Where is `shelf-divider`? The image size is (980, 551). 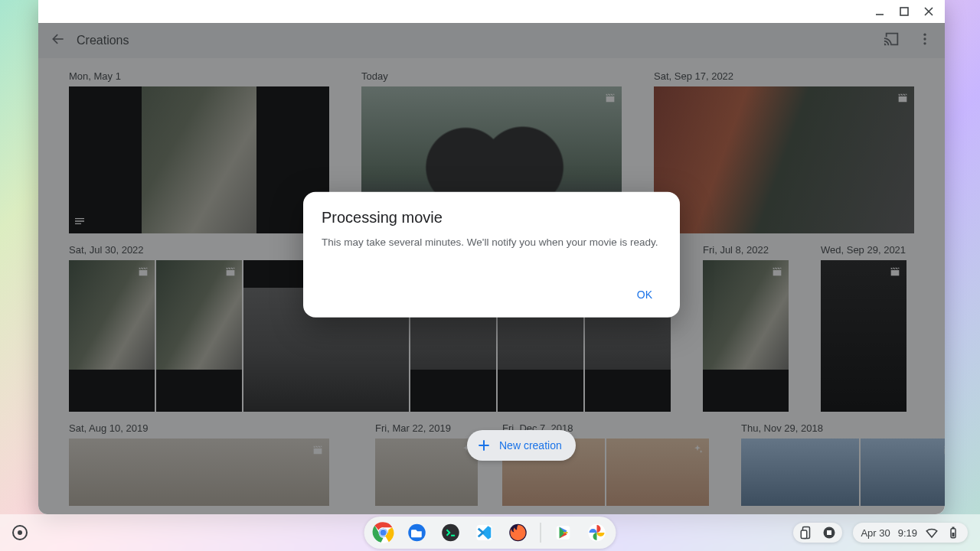
shelf-divider is located at coordinates (541, 533).